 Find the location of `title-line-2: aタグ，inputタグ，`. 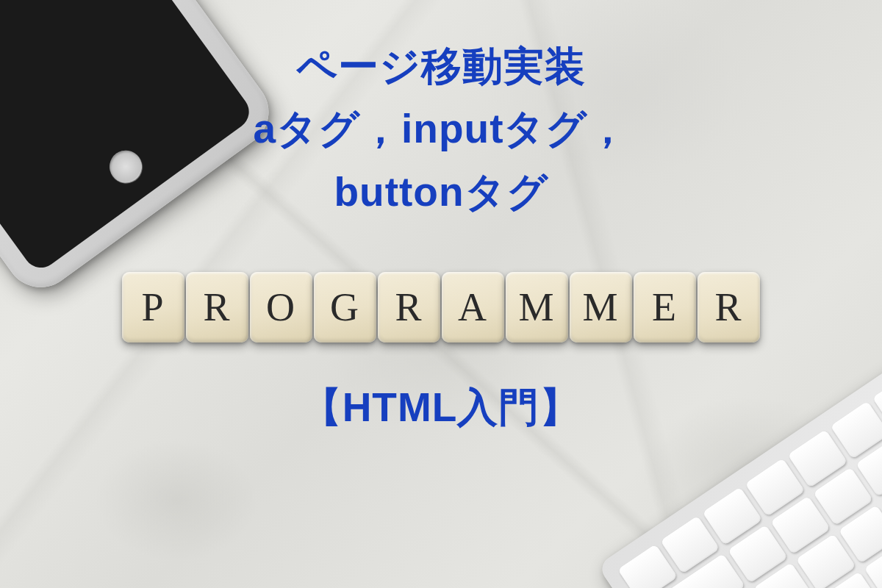

title-line-2: aタグ，inputタグ， is located at coordinates (441, 129).